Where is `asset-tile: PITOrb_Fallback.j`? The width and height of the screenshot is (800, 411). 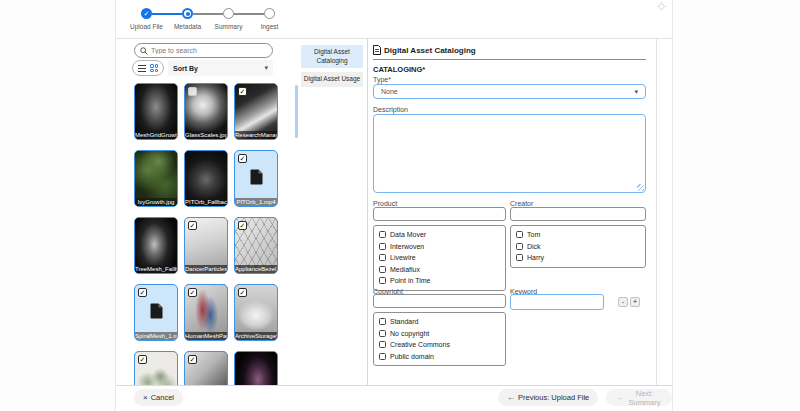
asset-tile: PITOrb_Fallback.j is located at coordinates (206, 178).